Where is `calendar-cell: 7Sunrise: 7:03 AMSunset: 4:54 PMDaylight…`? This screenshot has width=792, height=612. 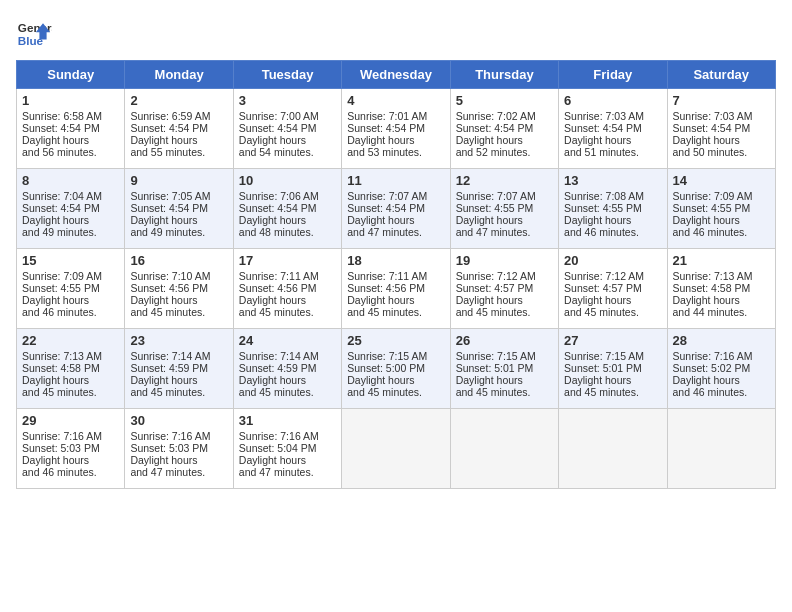
calendar-cell: 7Sunrise: 7:03 AMSunset: 4:54 PMDaylight… is located at coordinates (721, 129).